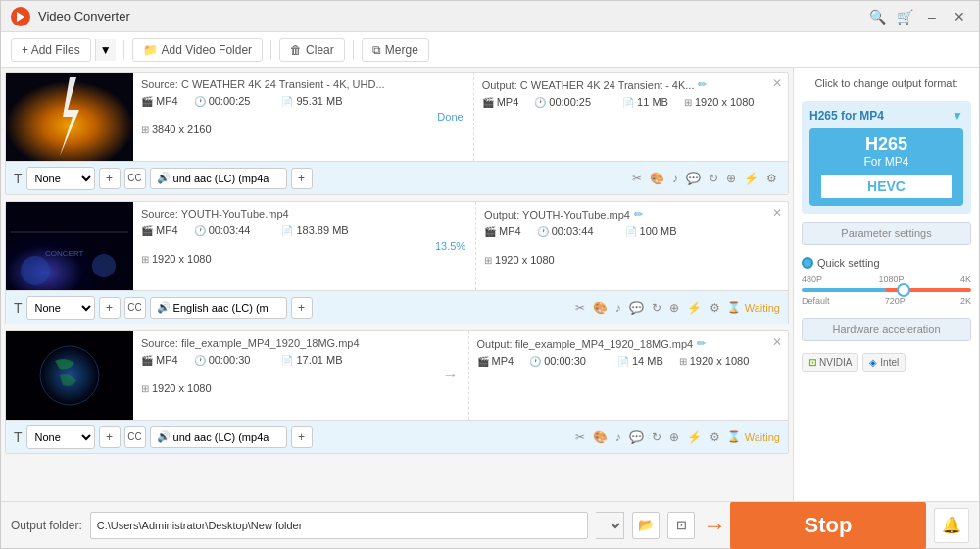 The width and height of the screenshot is (980, 549). Describe the element at coordinates (488, 261) in the screenshot. I see `resolution-icon: ⊞` at that location.